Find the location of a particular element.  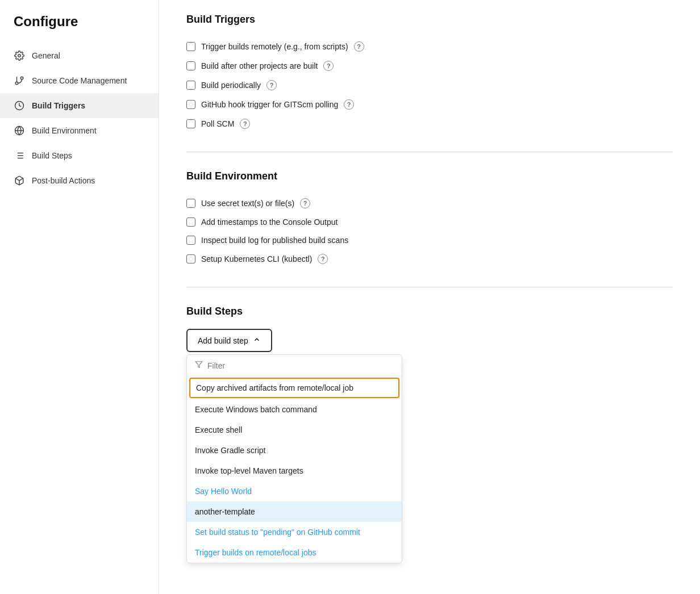

chevron-up-icon is located at coordinates (257, 341).